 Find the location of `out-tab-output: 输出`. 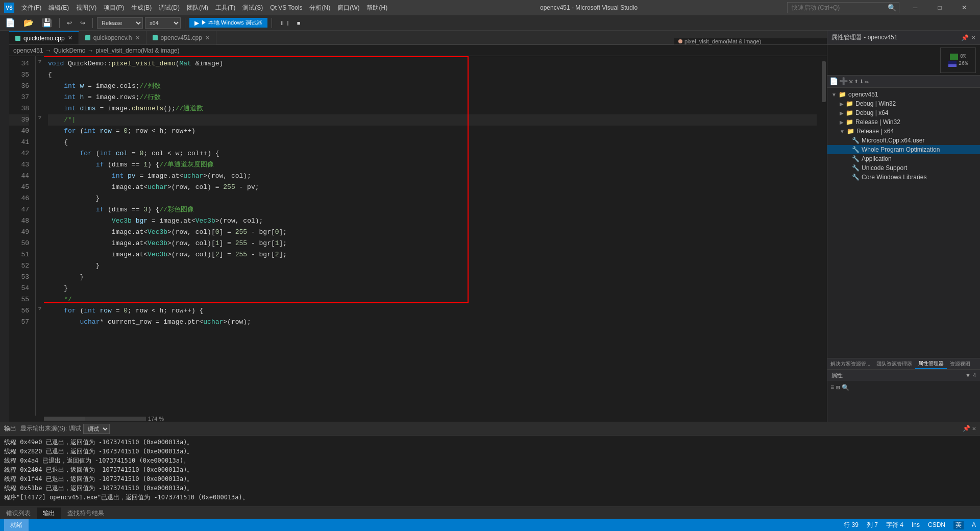

out-tab-output: 输出 is located at coordinates (49, 513).